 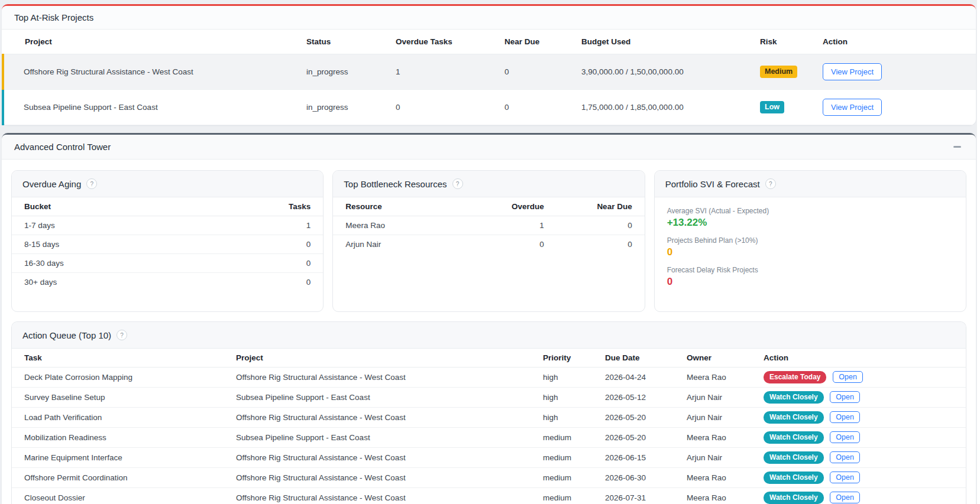 I want to click on action-queue-title: Action Queue (Top 10), so click(x=67, y=336).